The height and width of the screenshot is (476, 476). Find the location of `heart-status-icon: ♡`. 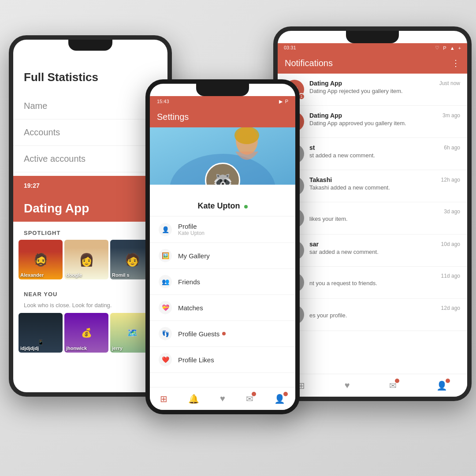

heart-status-icon: ♡ is located at coordinates (437, 48).